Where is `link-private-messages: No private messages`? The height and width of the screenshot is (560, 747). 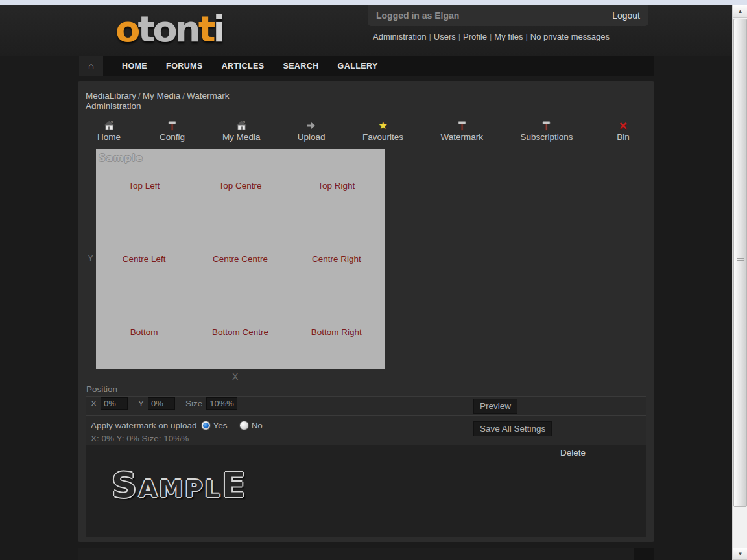
link-private-messages: No private messages is located at coordinates (570, 36).